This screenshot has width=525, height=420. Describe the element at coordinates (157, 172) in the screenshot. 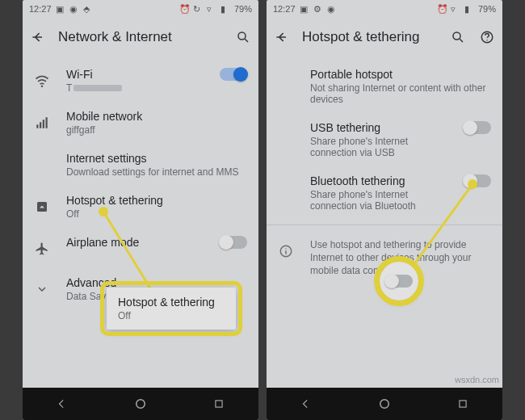

I see `item-sub: Download settings for internet and MMS` at that location.